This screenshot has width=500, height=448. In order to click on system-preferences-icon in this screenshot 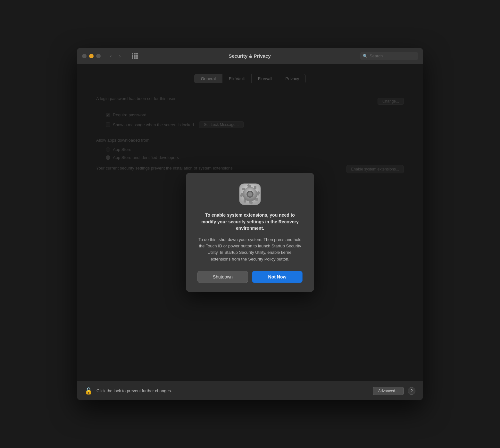, I will do `click(250, 194)`.